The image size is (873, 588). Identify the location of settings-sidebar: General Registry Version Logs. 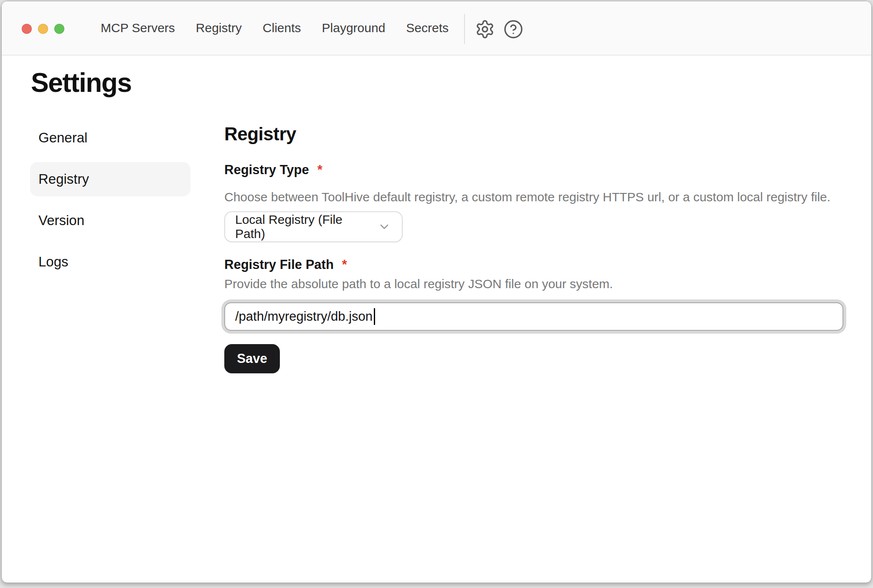
(110, 203).